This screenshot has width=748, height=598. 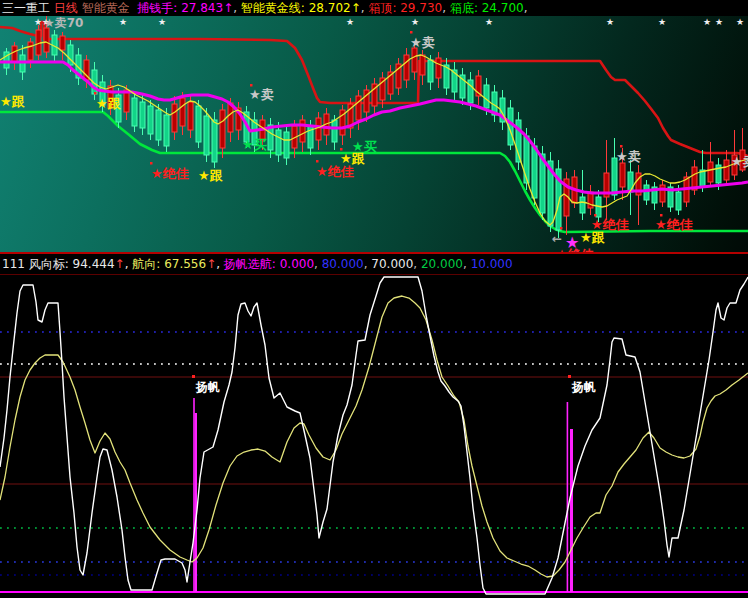 I want to click on title-segment-0: 三一重工, so click(x=26, y=8).